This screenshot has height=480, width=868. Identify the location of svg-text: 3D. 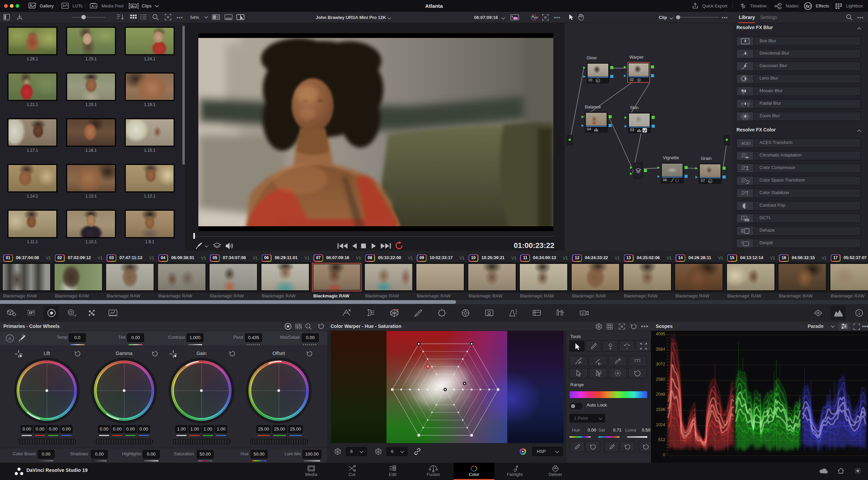
(583, 313).